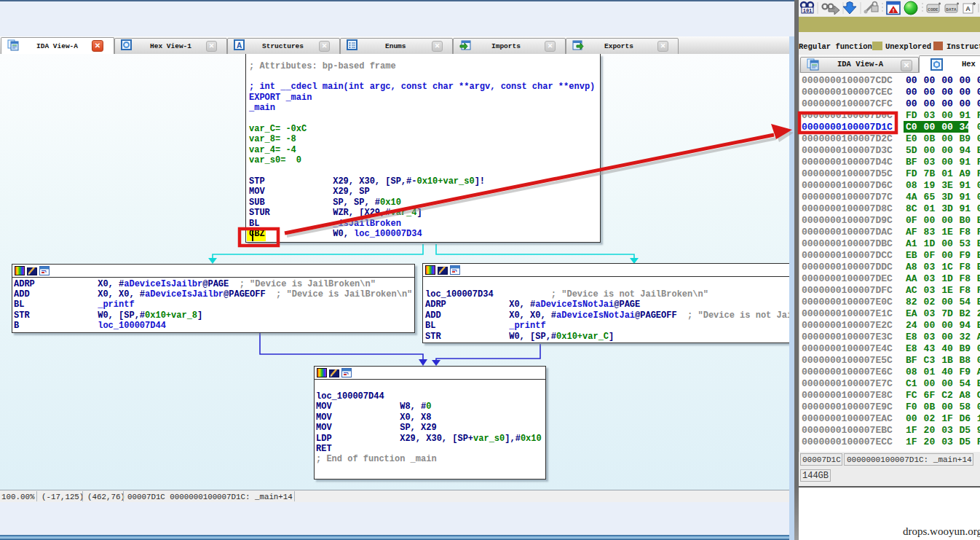  Describe the element at coordinates (933, 10) in the screenshot. I see `svg-text: CODE` at that location.